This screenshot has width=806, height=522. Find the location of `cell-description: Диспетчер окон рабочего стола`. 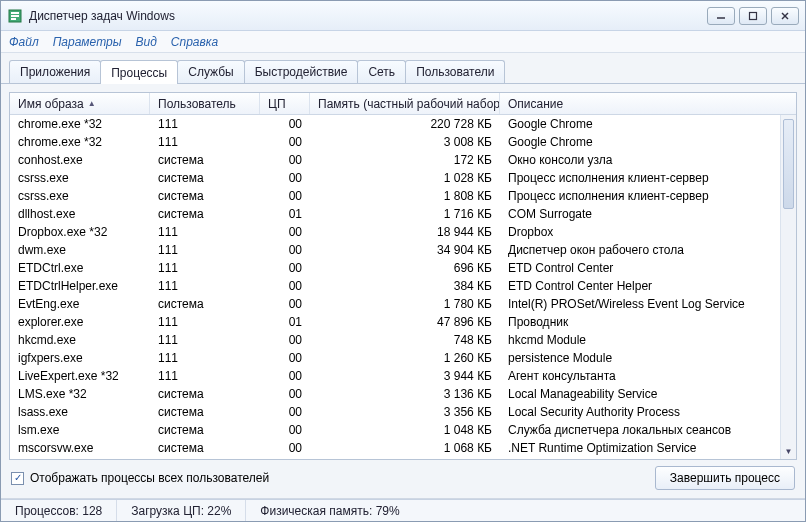

cell-description: Диспетчер окон рабочего стола is located at coordinates (640, 250).